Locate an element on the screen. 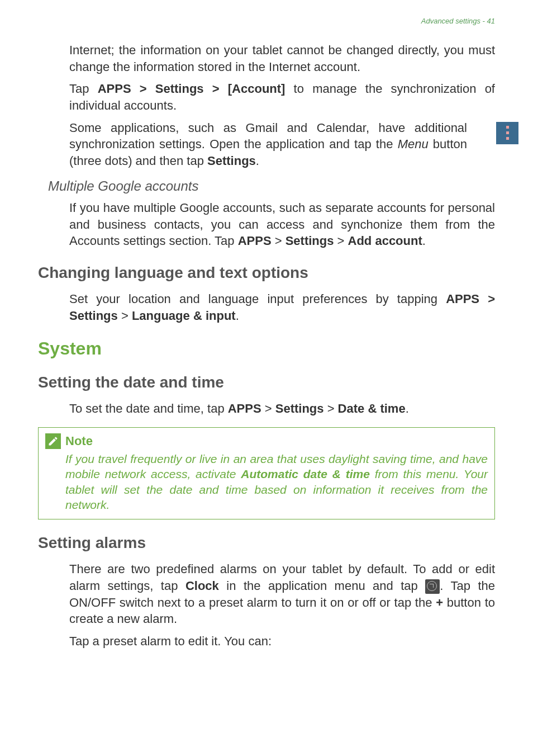 This screenshot has height=756, width=533. text-prefix: Tap is located at coordinates (84, 88).